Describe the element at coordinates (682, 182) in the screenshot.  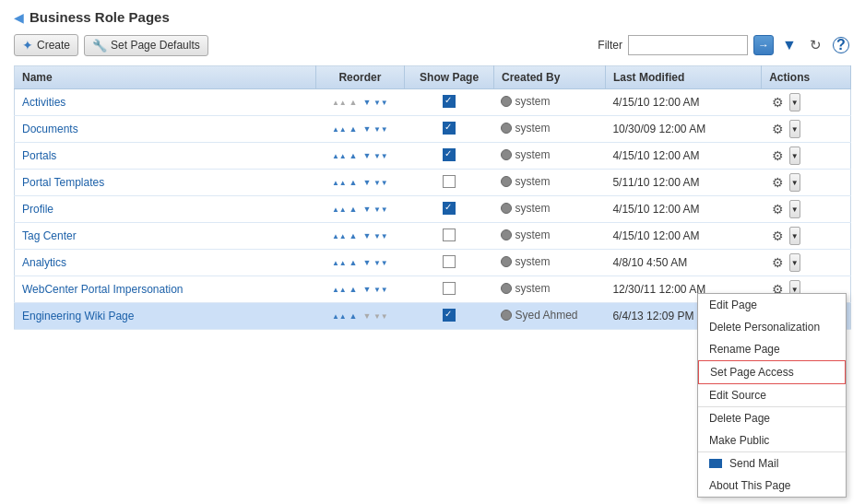
I see `last-modified-cell: 5/11/10 12:00 AM` at that location.